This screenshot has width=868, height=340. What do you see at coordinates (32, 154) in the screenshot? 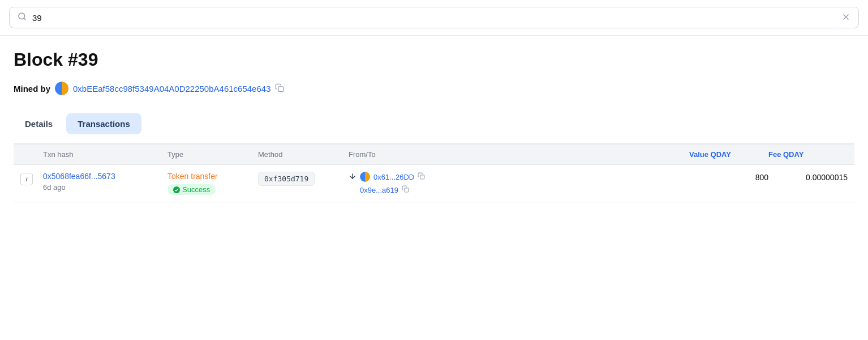
I see `col-header-empty` at bounding box center [32, 154].